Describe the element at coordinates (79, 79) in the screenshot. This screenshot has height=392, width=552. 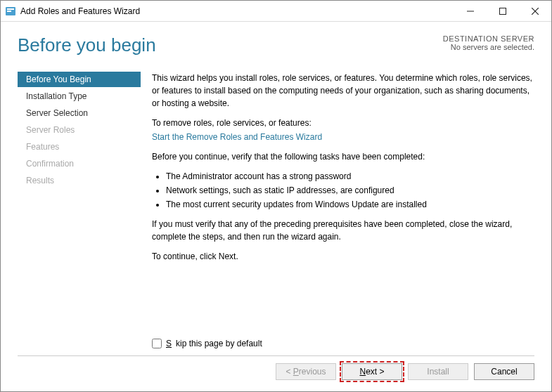
I see `nav-before-you-begin: Before You Begin` at that location.